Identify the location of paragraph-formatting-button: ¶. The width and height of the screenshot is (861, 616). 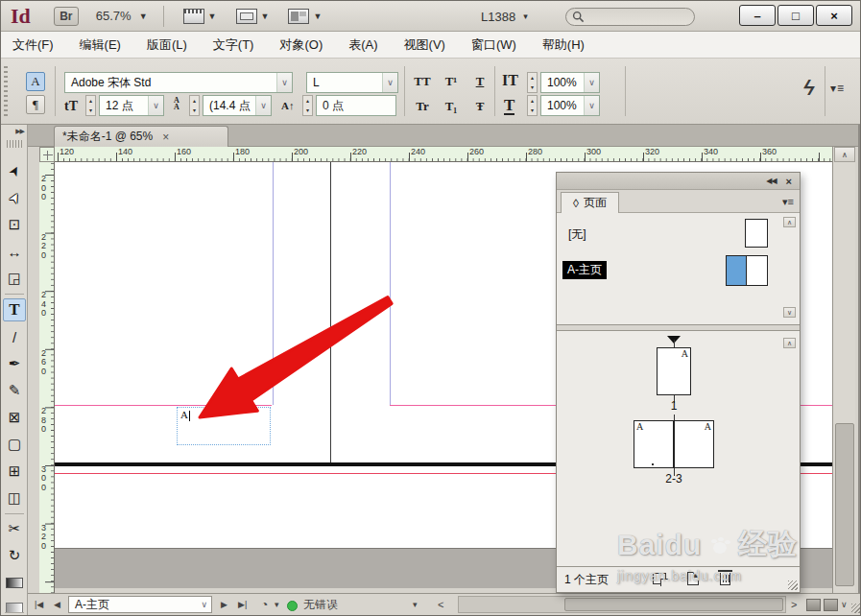
(36, 105).